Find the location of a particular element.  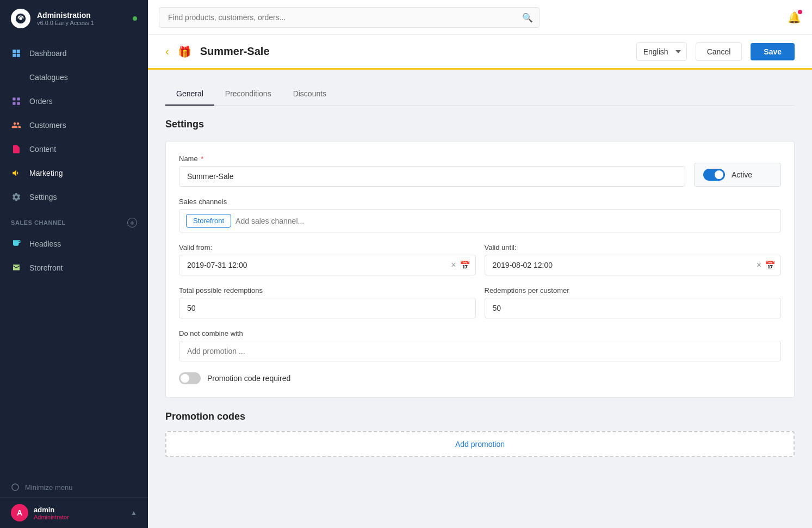

topbar-right: 🔔 is located at coordinates (794, 17).